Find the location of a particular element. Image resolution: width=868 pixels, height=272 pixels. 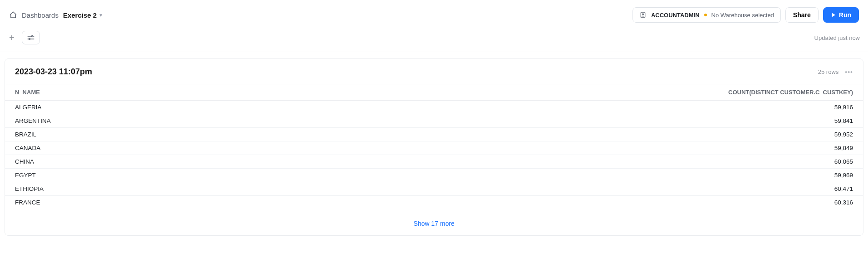

table-row: ARGENTINA59,841 is located at coordinates (434, 121).